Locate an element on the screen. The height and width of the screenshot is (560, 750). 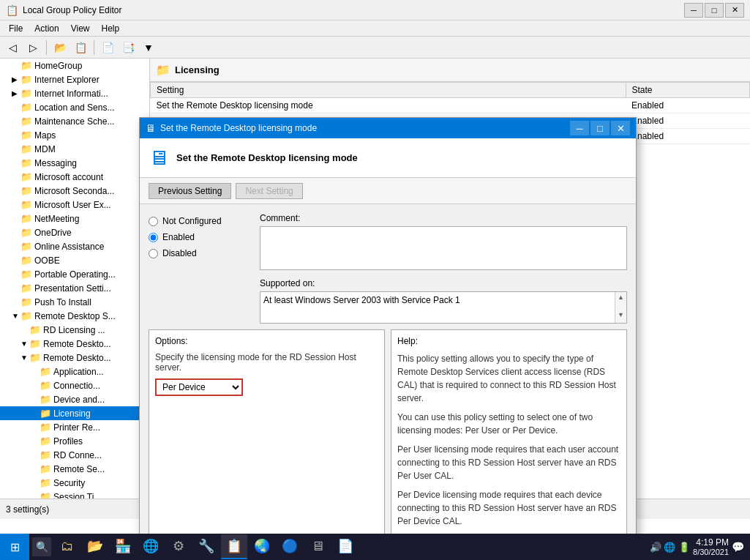
licensing-mode-select: Per Device Per User is located at coordinates (199, 387).